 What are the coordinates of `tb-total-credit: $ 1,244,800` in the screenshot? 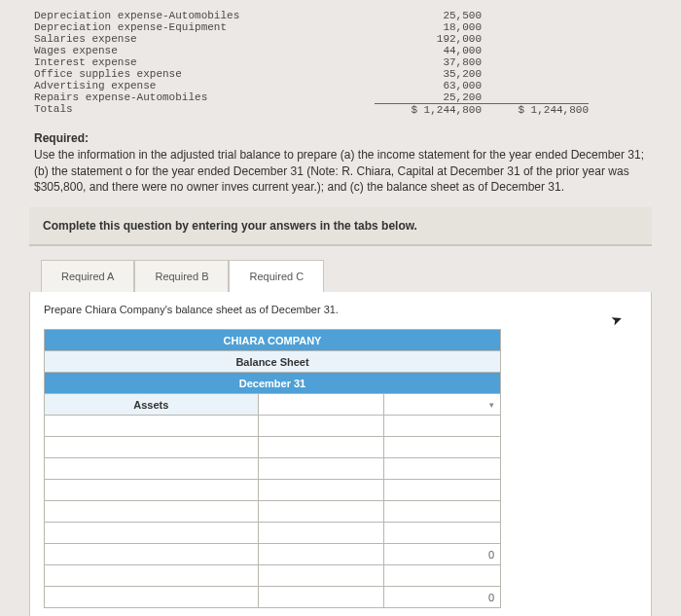 It's located at (535, 109).